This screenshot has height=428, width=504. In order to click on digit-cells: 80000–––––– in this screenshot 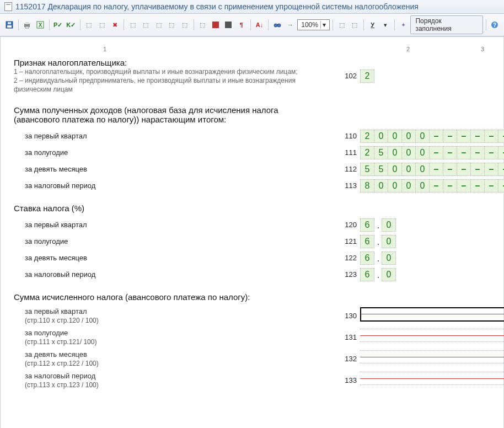, I will do `click(432, 186)`.